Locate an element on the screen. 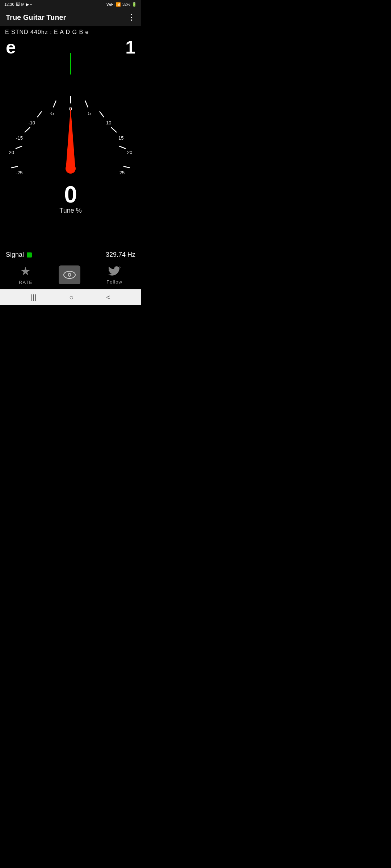  note-letter: e is located at coordinates (11, 47).